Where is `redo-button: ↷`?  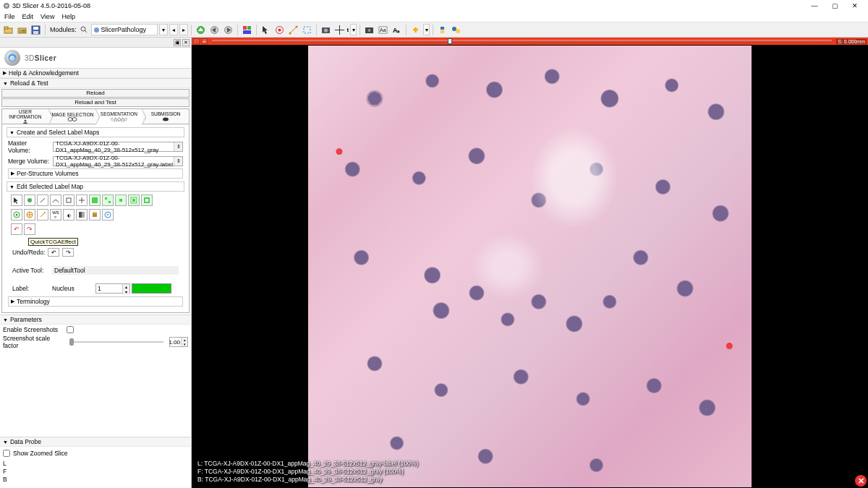
redo-button: ↷ is located at coordinates (68, 252).